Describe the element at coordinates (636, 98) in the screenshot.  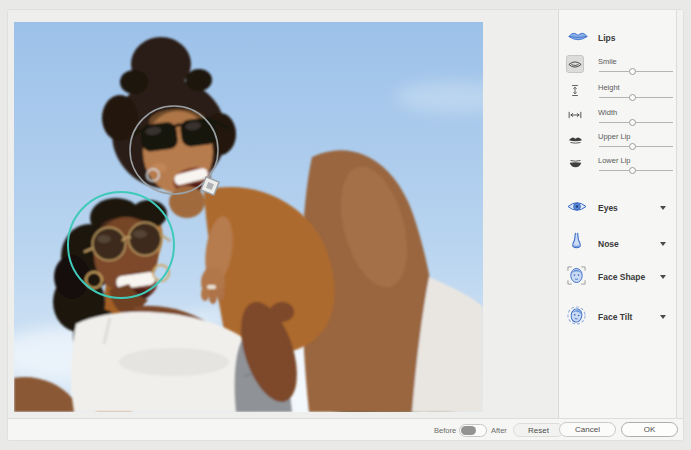
I see `height-slider` at that location.